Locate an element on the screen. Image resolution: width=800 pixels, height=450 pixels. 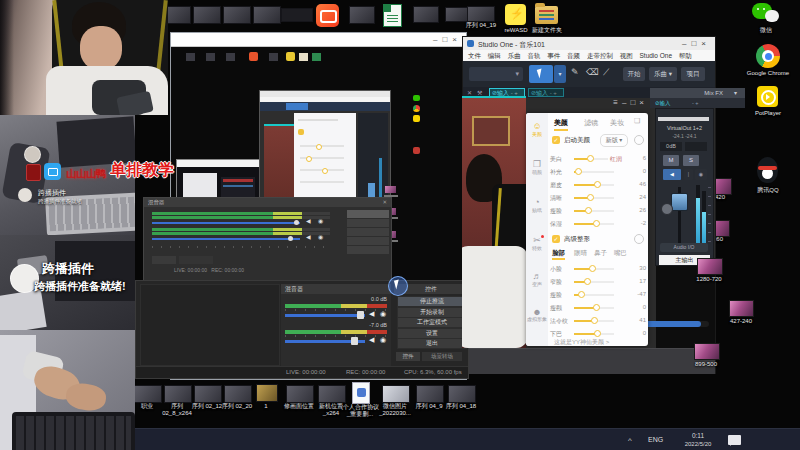
menu-item: 走带控制 is located at coordinates (600, 56).